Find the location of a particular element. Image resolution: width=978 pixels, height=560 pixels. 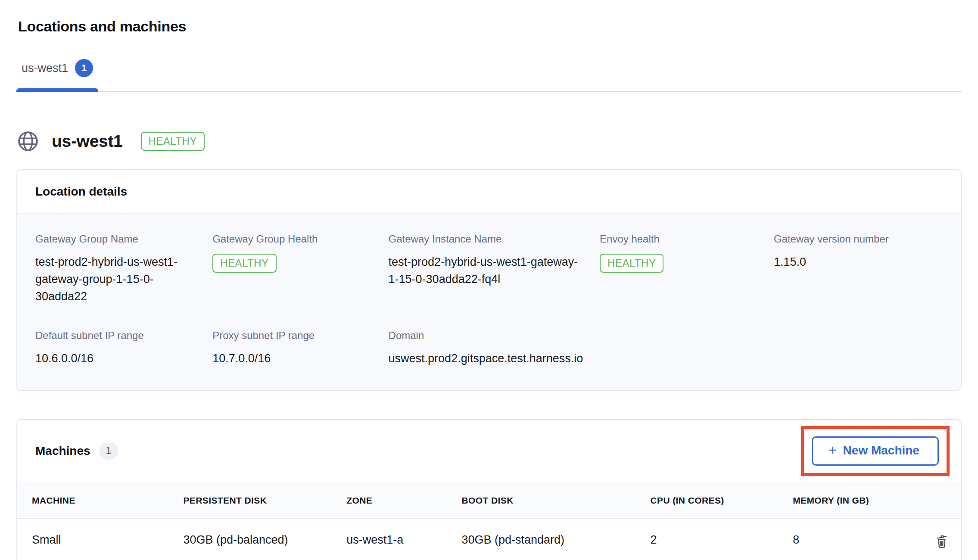

col-persistent-disk: PERSISTENT DISK is located at coordinates (265, 501).